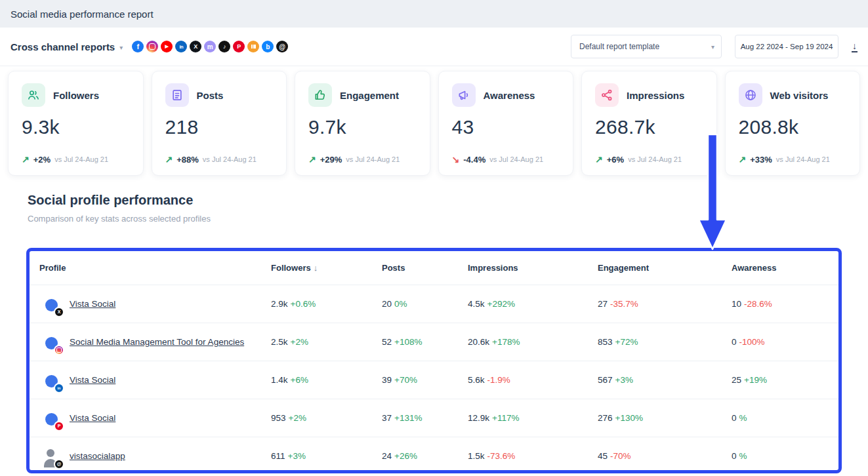 The width and height of the screenshot is (868, 476). Describe the element at coordinates (434, 342) in the screenshot. I see `table-row: Social Media Management Tool for Agencie…` at that location.